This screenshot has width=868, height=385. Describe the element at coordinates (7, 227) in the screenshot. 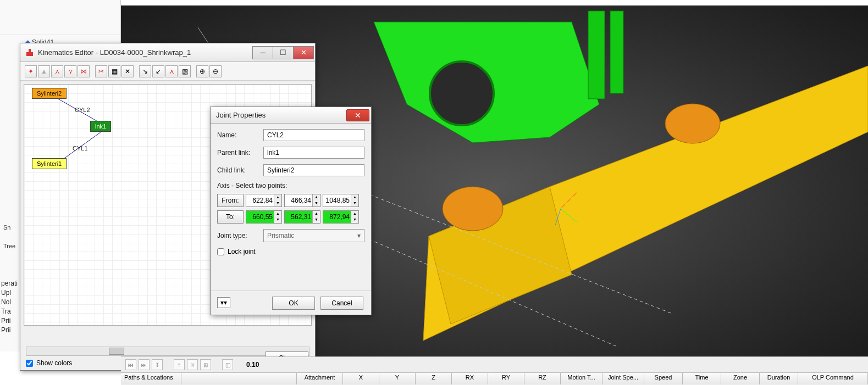

I see `tab-sn: Sn` at that location.